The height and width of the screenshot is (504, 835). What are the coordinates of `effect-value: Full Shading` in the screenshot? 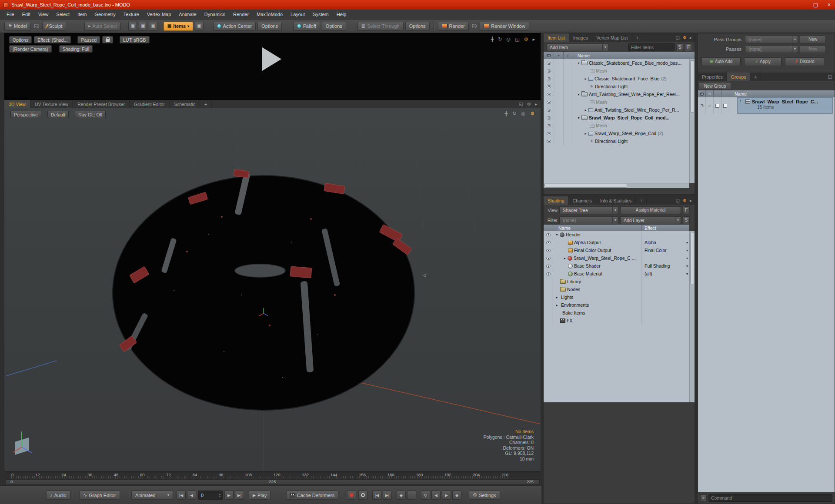 It's located at (657, 266).